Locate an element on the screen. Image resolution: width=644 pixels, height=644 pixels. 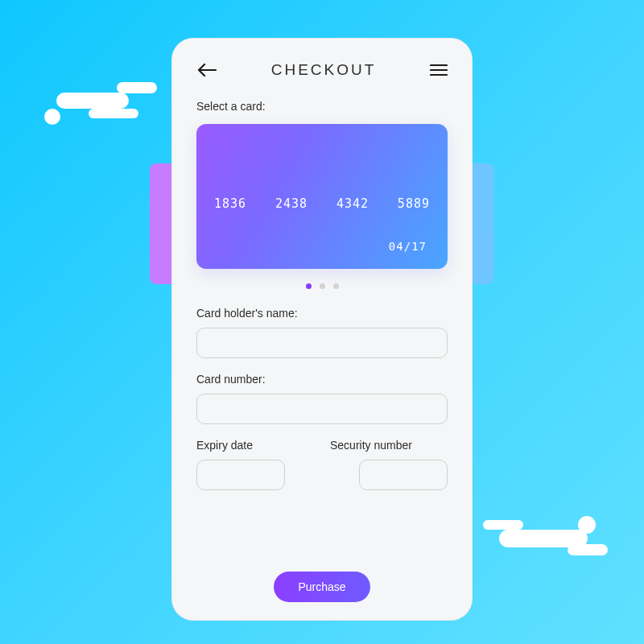
card-number-segment: 4342 is located at coordinates (353, 204).